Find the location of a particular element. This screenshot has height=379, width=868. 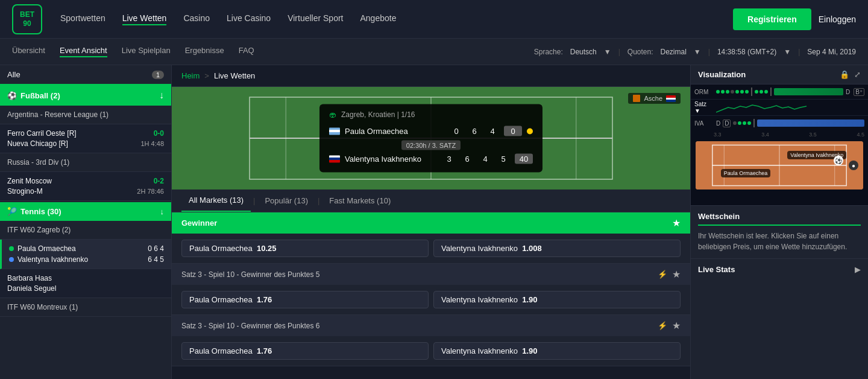

odds-valentyna-punkt5: Valentyna Ivakhnenko 1.90 is located at coordinates (557, 299).